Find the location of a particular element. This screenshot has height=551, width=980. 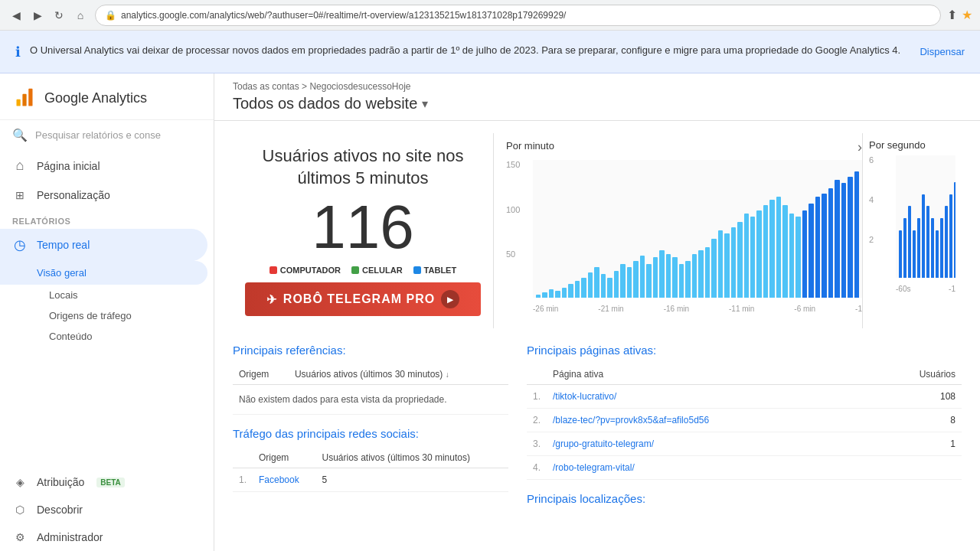

per-second-label: Por segundo is located at coordinates (897, 145).